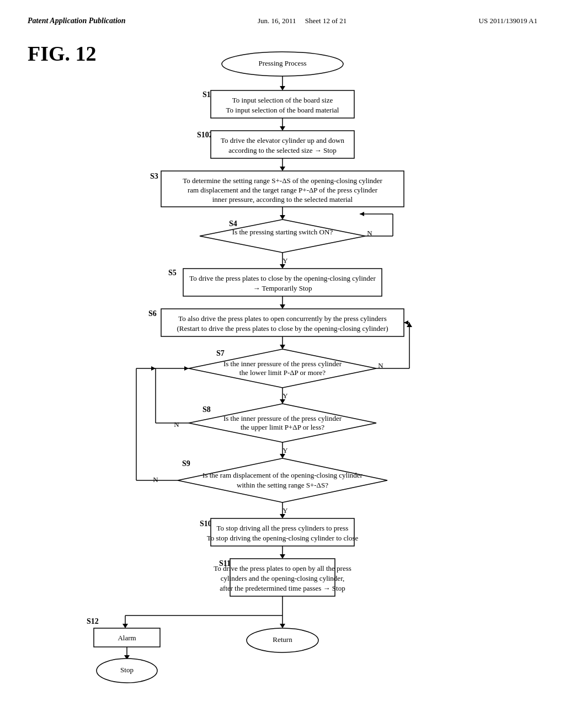 The image size is (565, 728). What do you see at coordinates (282, 200) in the screenshot?
I see `s3-text3: inner pressure, according to the selecte…` at bounding box center [282, 200].